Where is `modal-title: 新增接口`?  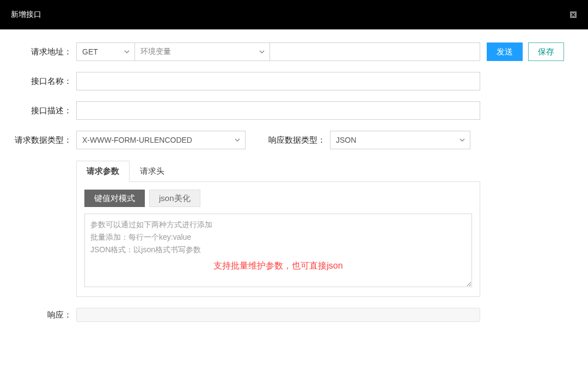
modal-title: 新增接口 is located at coordinates (26, 15).